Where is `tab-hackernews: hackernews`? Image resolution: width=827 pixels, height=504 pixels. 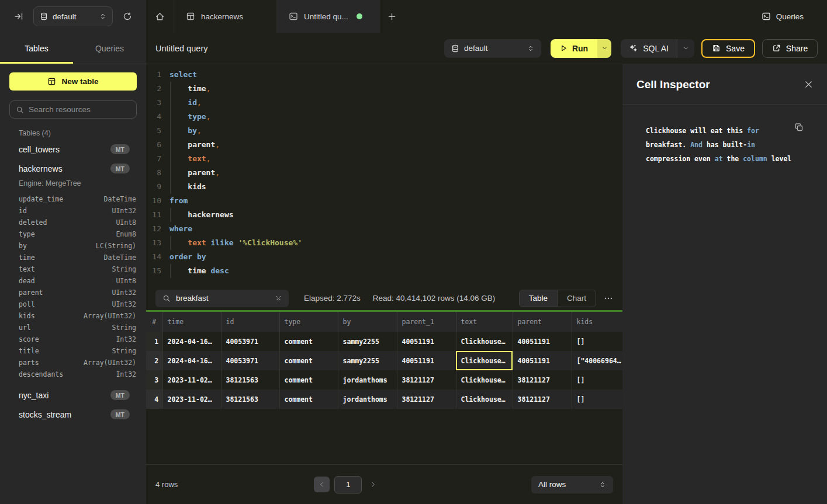 tab-hackernews: hackernews is located at coordinates (226, 16).